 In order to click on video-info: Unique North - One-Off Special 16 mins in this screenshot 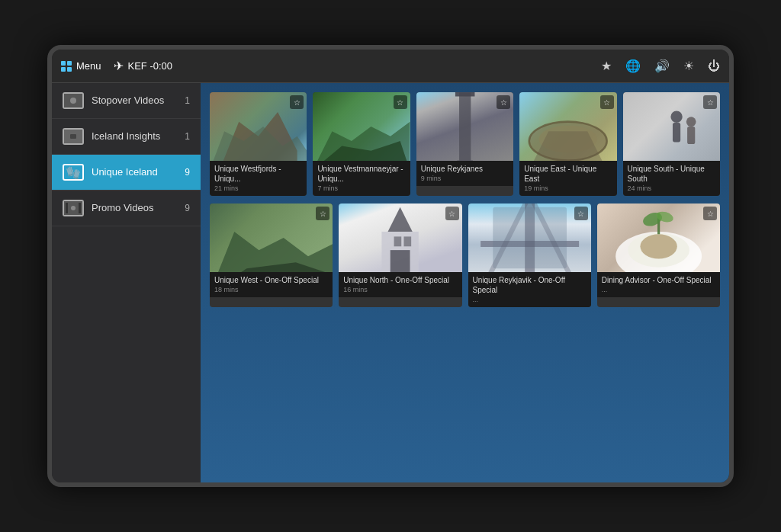, I will do `click(400, 285)`.